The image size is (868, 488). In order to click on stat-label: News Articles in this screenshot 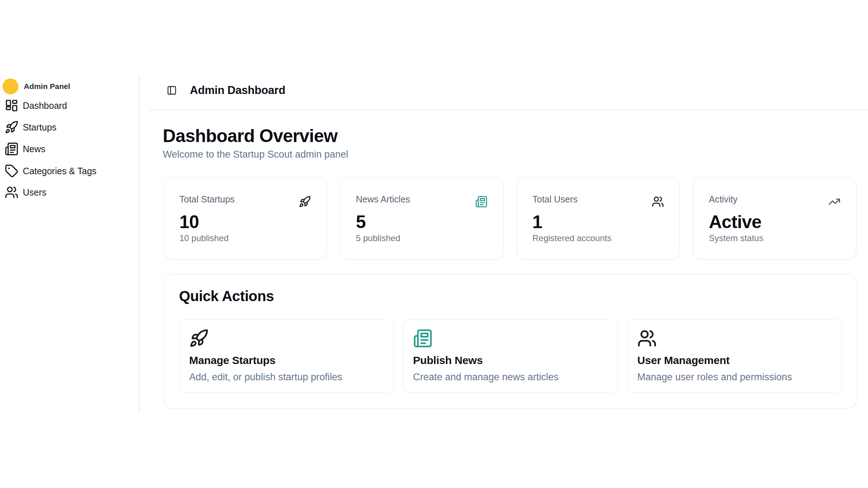, I will do `click(383, 200)`.